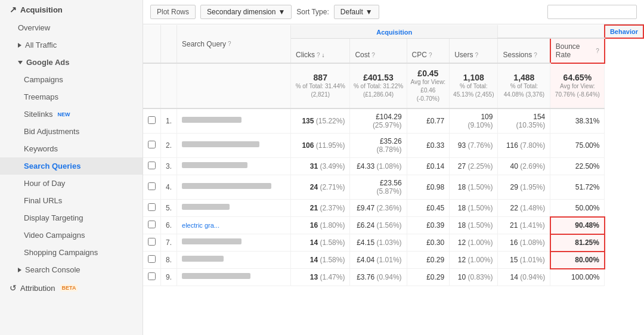 This screenshot has width=644, height=335. Describe the element at coordinates (428, 243) in the screenshot. I see `row-cpc-cell: £0.30` at that location.